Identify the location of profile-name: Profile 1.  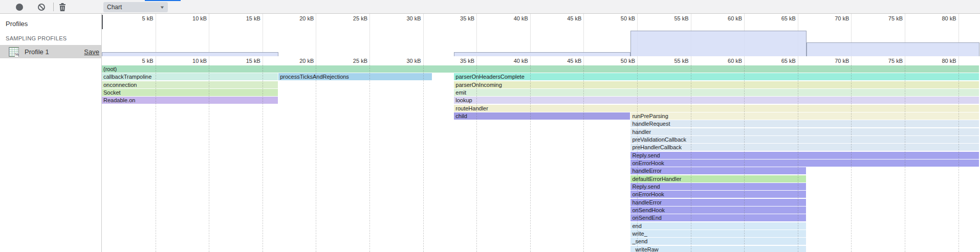
(37, 52).